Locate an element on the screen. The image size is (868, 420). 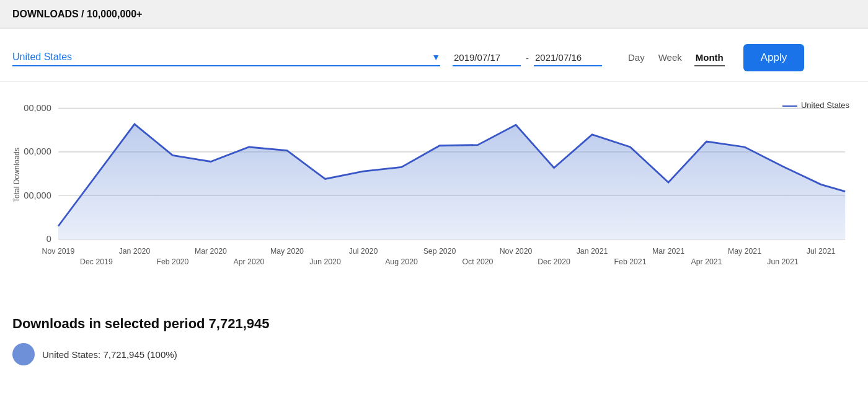
svg-text: 400,000 is located at coordinates (37, 151).